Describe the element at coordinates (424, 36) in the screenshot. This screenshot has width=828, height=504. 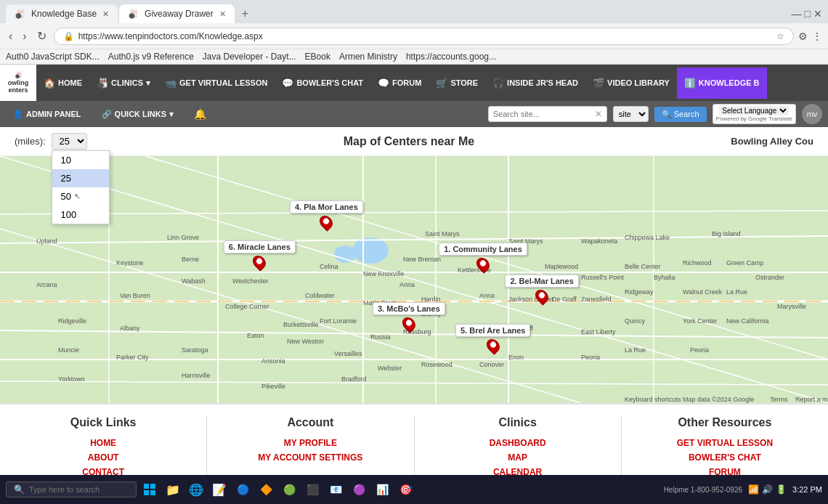
I see `address-bar: 🔒 https://www.tenpindoctors.com/Knowledg…` at that location.